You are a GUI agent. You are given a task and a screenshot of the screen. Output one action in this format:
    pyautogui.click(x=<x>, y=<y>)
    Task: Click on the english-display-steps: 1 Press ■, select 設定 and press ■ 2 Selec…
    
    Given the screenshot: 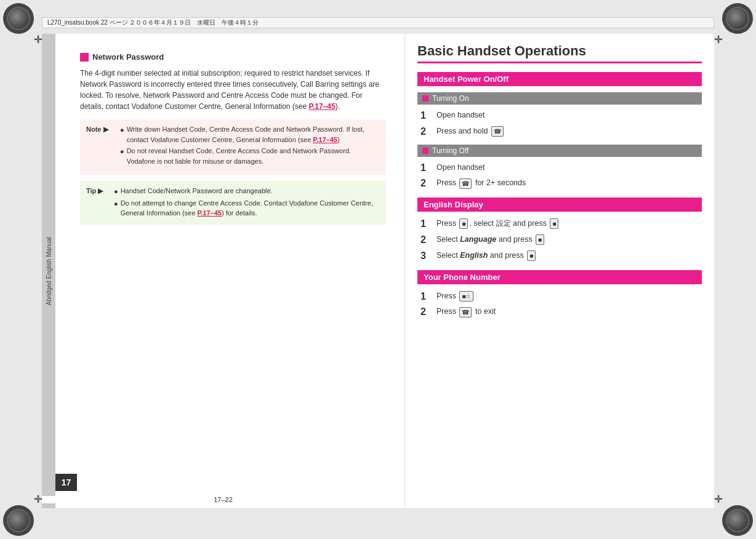 What is the action you would take?
    pyautogui.click(x=560, y=240)
    